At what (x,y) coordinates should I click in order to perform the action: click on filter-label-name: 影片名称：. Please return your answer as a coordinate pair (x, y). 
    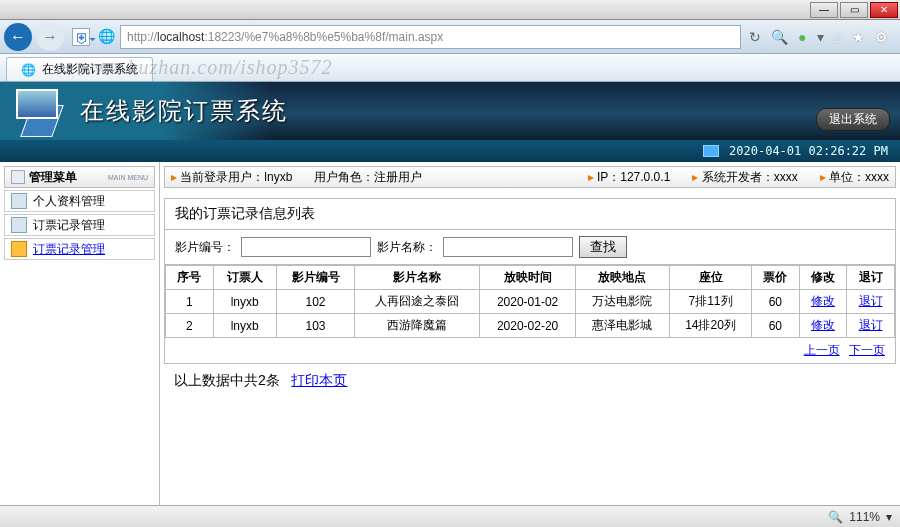
    Looking at the image, I should click on (407, 248).